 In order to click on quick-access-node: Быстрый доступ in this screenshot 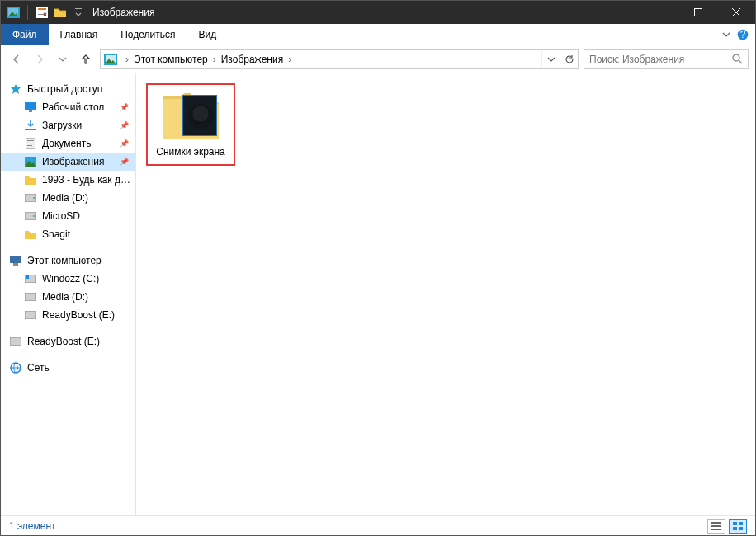, I will do `click(68, 89)`.